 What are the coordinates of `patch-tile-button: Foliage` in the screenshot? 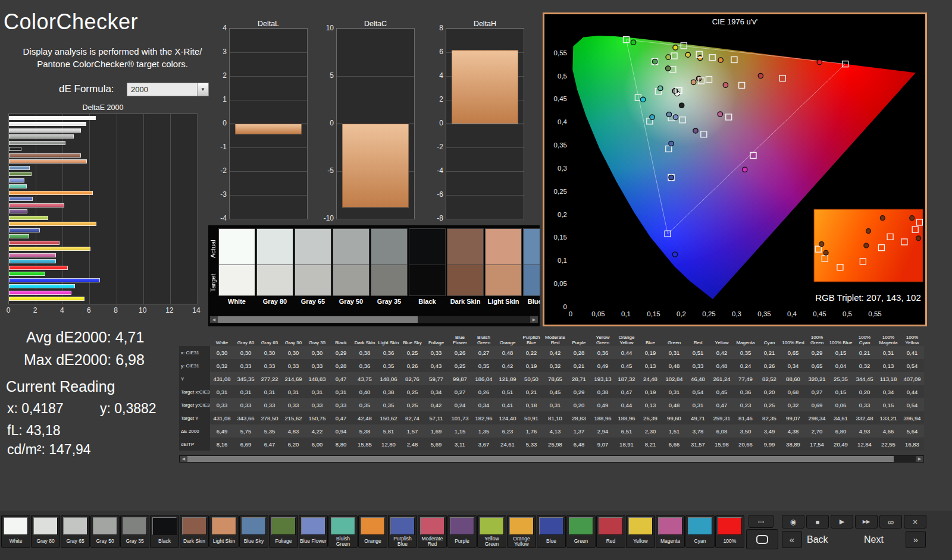 It's located at (283, 531).